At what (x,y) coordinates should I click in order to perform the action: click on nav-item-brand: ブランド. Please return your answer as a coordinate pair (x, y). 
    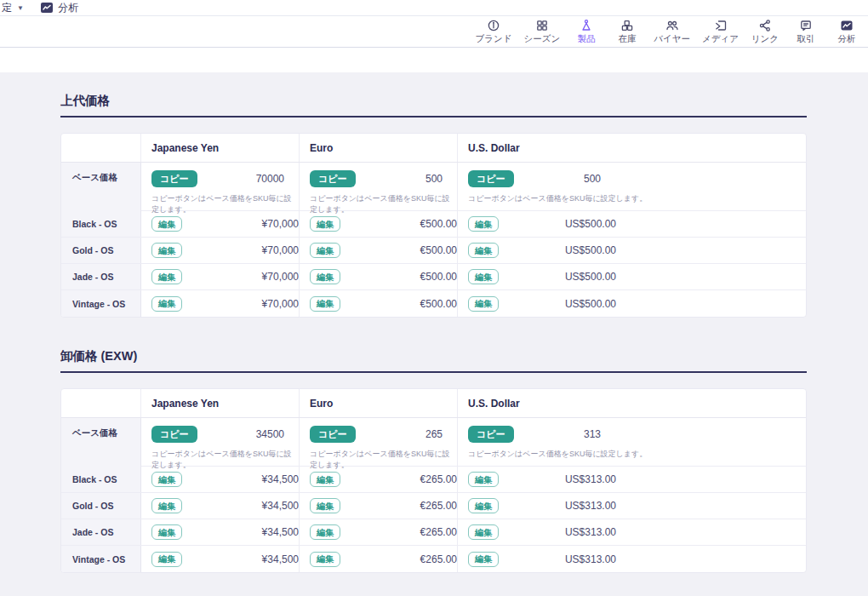
    Looking at the image, I should click on (494, 32).